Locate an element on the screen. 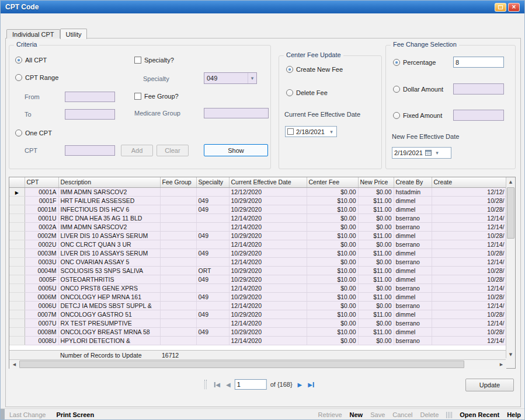 The image size is (525, 420). dollar-amount-input is located at coordinates (479, 89).